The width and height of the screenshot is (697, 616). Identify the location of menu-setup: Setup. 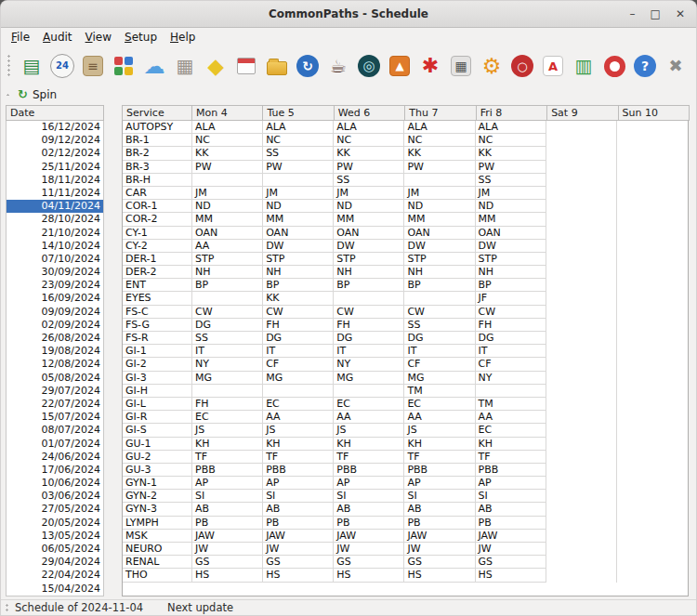
(141, 37).